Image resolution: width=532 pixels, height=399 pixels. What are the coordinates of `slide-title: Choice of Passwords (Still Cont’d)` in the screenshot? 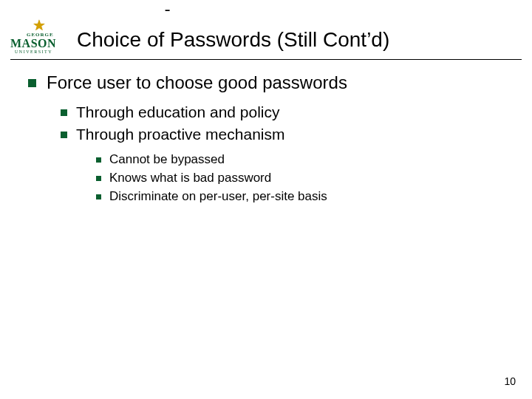 It's located at (233, 40).